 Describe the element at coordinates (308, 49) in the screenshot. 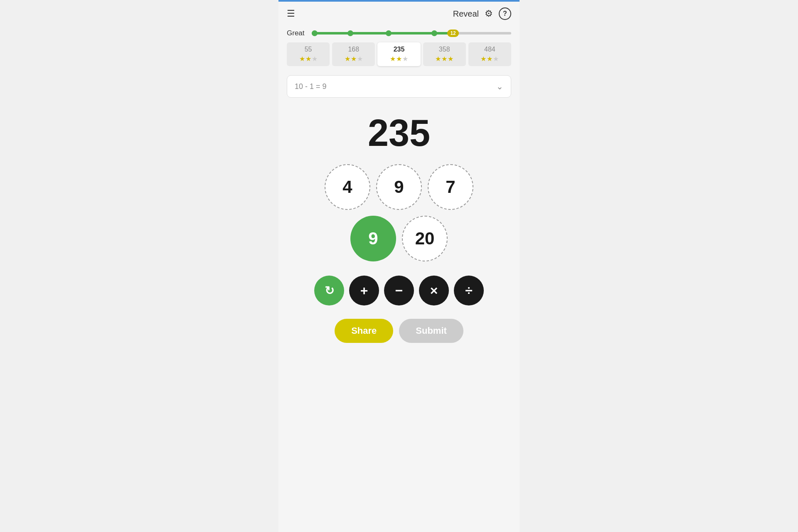

I see `score-card-number-0: 55` at that location.